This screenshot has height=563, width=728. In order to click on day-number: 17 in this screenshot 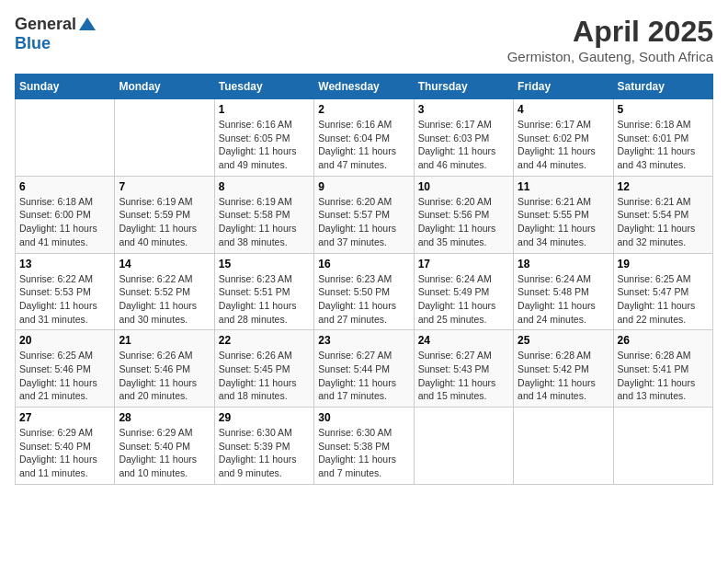, I will do `click(463, 264)`.